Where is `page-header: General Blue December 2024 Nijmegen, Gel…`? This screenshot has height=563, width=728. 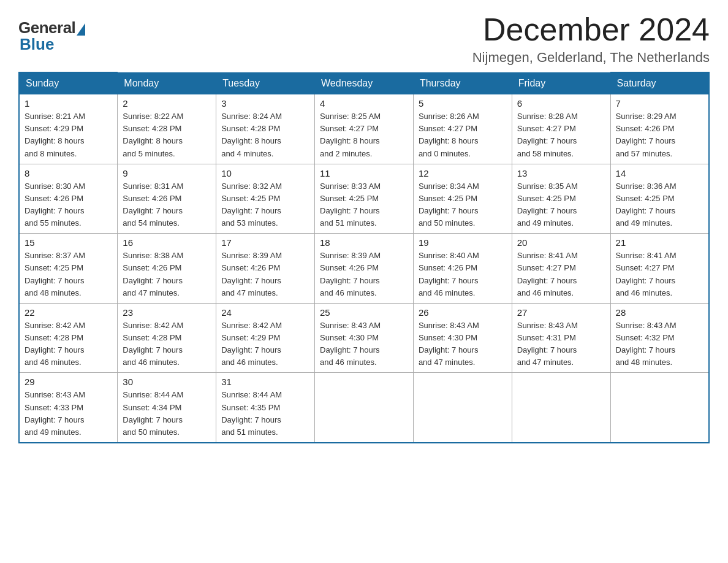 page-header: General Blue December 2024 Nijmegen, Gel… is located at coordinates (364, 39).